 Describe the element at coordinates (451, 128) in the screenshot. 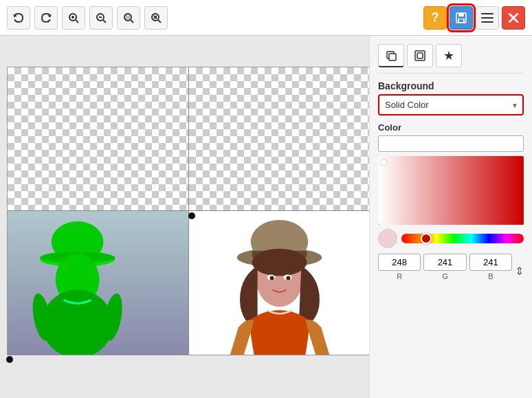

I see `color-label: Color` at that location.